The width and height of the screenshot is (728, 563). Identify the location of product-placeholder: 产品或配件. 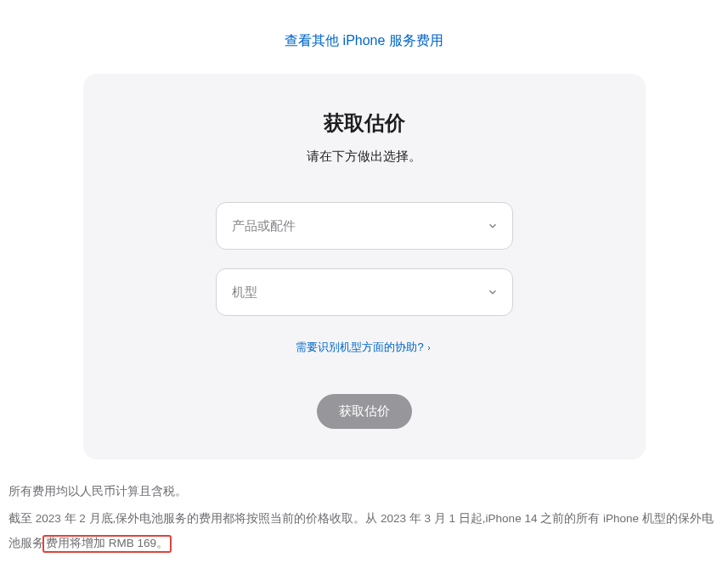
(263, 226).